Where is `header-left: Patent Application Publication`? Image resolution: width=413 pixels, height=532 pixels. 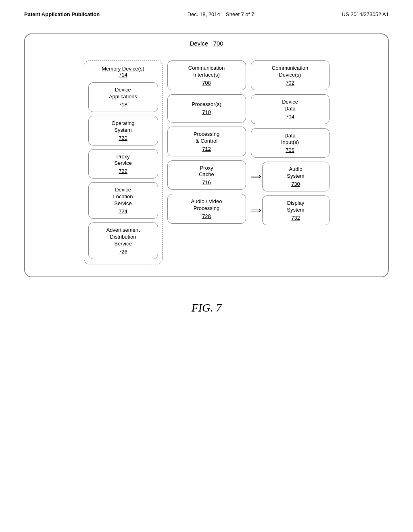
header-left: Patent Application Publication is located at coordinates (62, 15).